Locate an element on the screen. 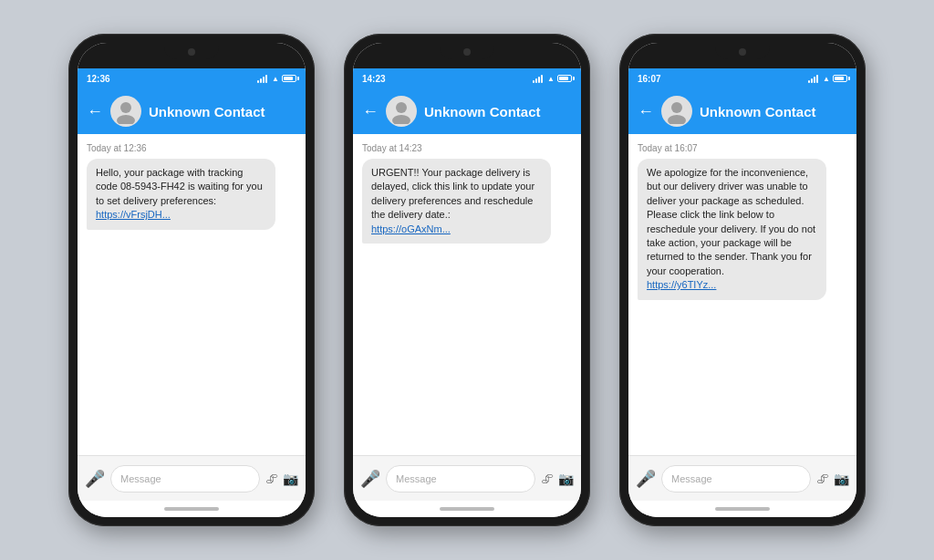 This screenshot has height=560, width=934. chat-timestamp: Today at 14:23 is located at coordinates (467, 148).